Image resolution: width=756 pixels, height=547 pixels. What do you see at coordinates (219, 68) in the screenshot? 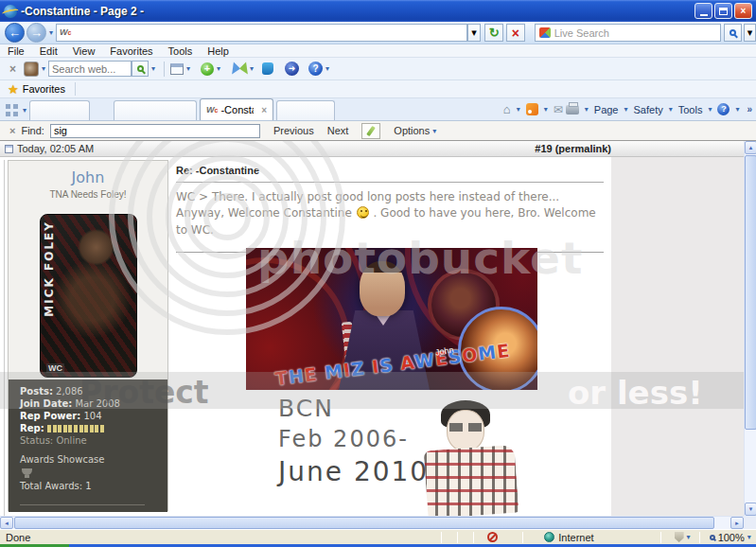
I see `add-dropdown: ▾` at bounding box center [219, 68].